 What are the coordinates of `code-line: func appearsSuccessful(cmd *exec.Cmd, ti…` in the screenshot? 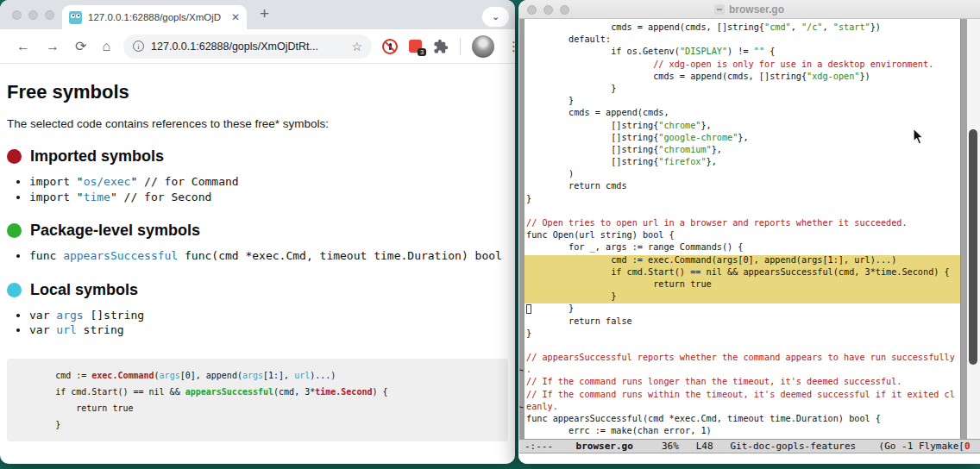 It's located at (744, 420).